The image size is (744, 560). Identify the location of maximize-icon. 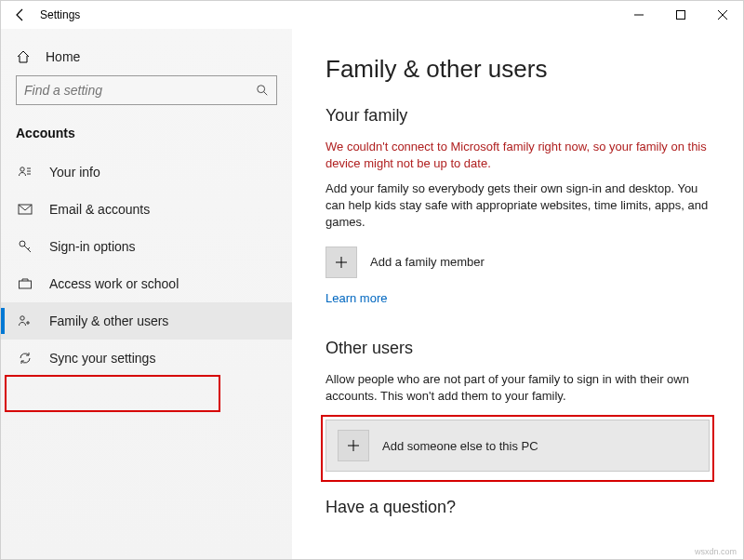
(681, 15).